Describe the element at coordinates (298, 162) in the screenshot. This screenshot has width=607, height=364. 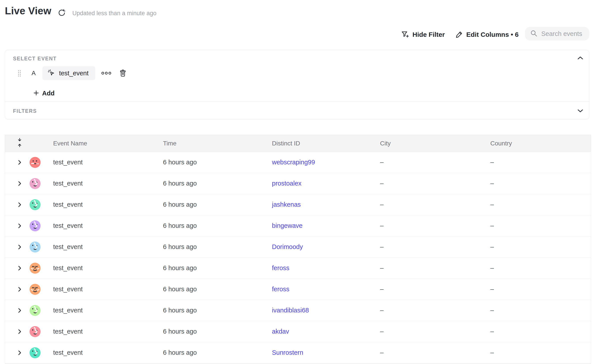
I see `table-row: test_event6 hours agowebscraping99––` at that location.